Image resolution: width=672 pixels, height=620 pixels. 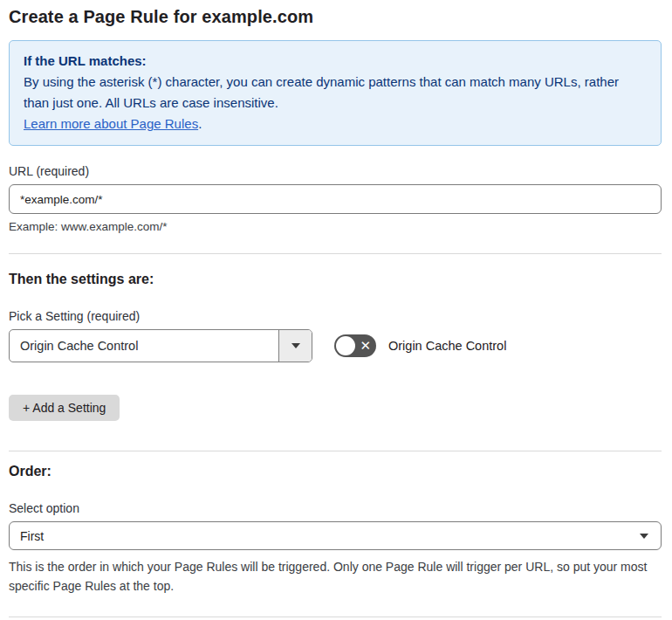 I want to click on order-select-value: First, so click(x=330, y=536).